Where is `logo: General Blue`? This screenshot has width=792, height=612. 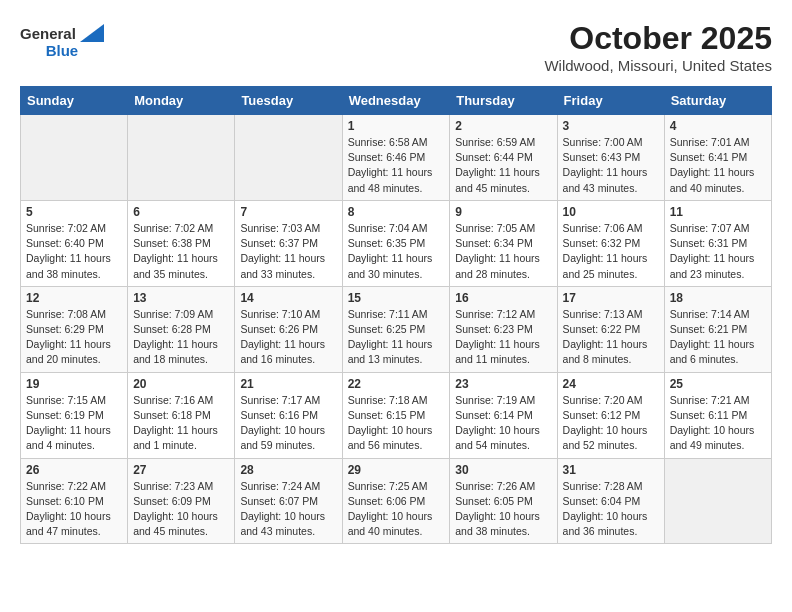
logo: General Blue is located at coordinates (62, 42).